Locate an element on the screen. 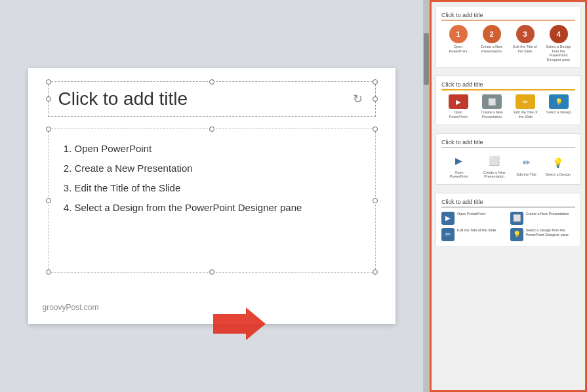 Image resolution: width=587 pixels, height=392 pixels. grid-label-4: Select a Design from the PowerPoint Desi… is located at coordinates (551, 233).